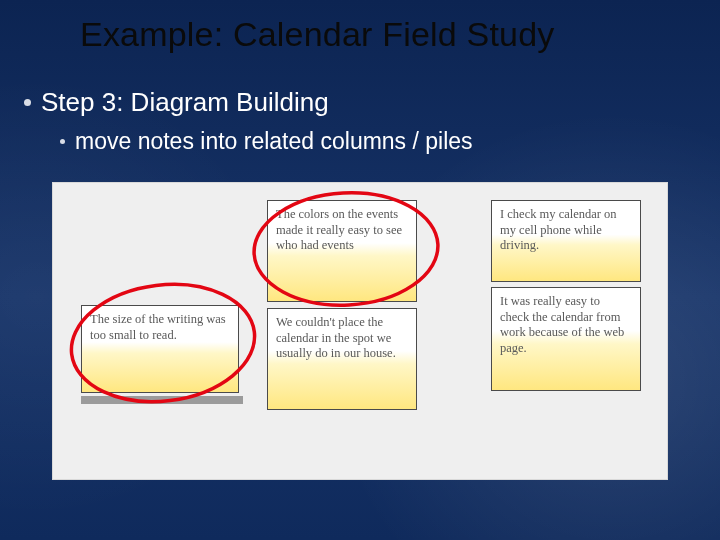  Describe the element at coordinates (566, 241) in the screenshot. I see `sticky-note: I check my calendar on my cell phone whi…` at that location.